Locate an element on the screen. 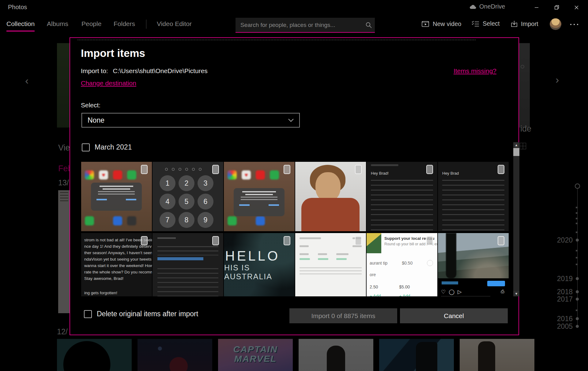 This screenshot has height=371, width=588. scrollbar-down-button: ▼ is located at coordinates (516, 294).